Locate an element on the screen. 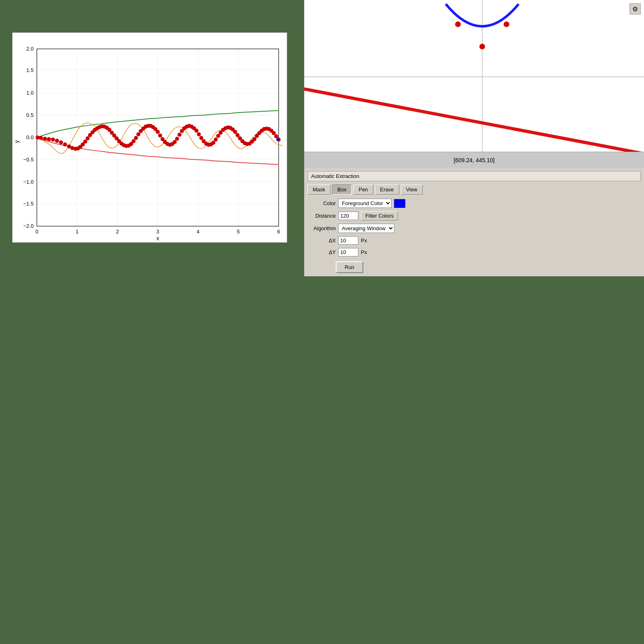 The height and width of the screenshot is (644, 644). distance-label: Distance is located at coordinates (322, 216).